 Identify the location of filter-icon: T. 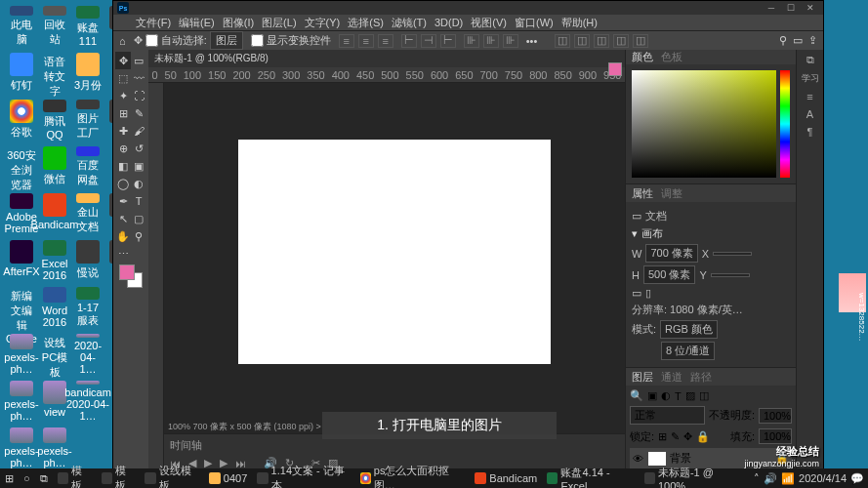
(678, 396).